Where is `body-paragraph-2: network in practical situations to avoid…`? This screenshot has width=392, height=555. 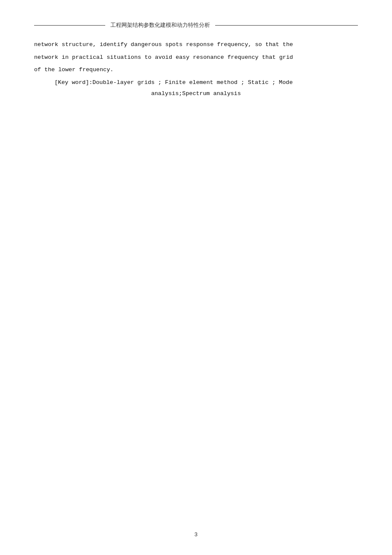
body-paragraph-2: network in practical situations to avoid… is located at coordinates (196, 58).